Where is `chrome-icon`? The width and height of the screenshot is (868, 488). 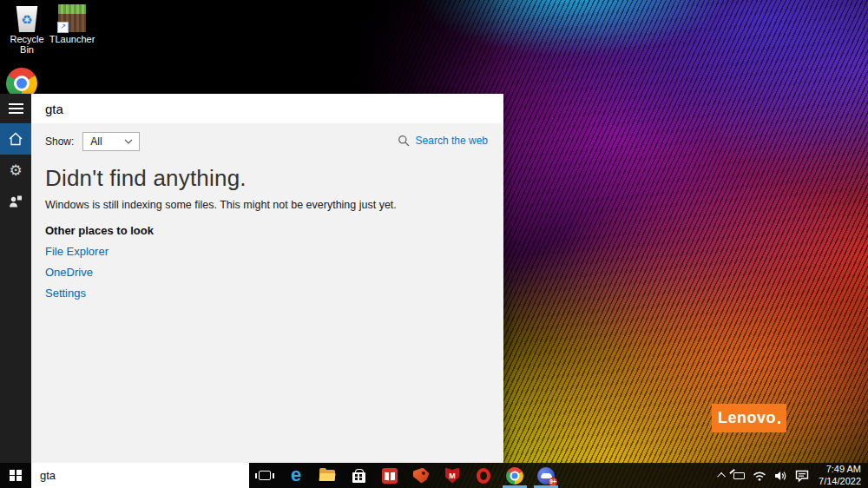
chrome-icon is located at coordinates (515, 476).